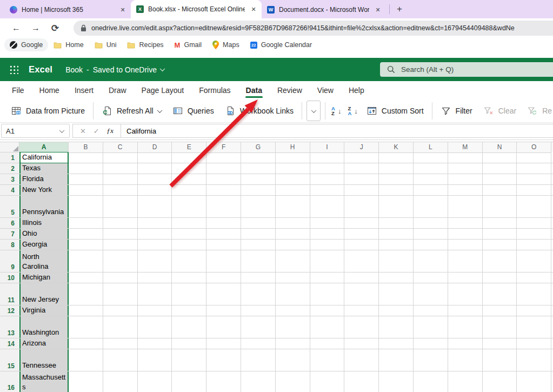 The image size is (553, 392). What do you see at coordinates (44, 278) in the screenshot?
I see `cell-a10: Michigan` at bounding box center [44, 278].